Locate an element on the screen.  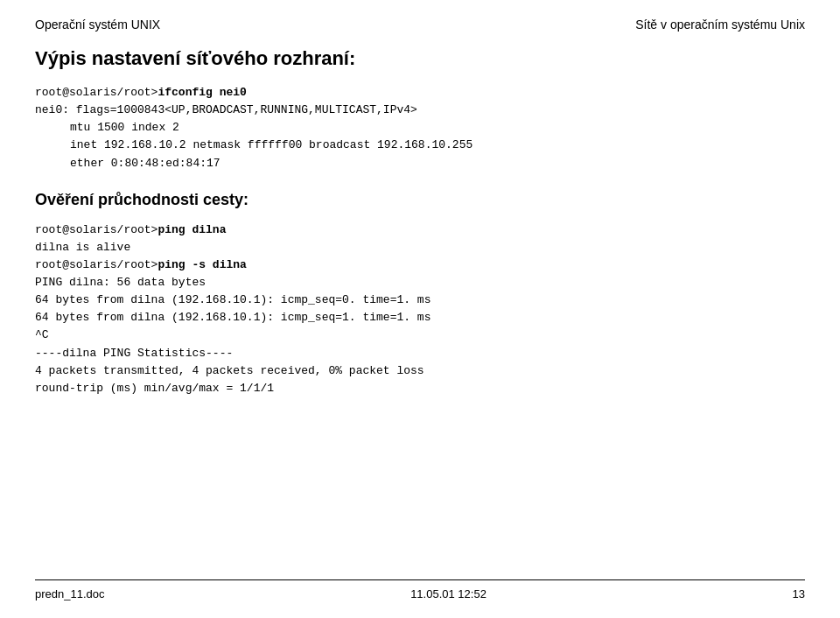
footer-filename: predn_11.doc is located at coordinates (70, 593).